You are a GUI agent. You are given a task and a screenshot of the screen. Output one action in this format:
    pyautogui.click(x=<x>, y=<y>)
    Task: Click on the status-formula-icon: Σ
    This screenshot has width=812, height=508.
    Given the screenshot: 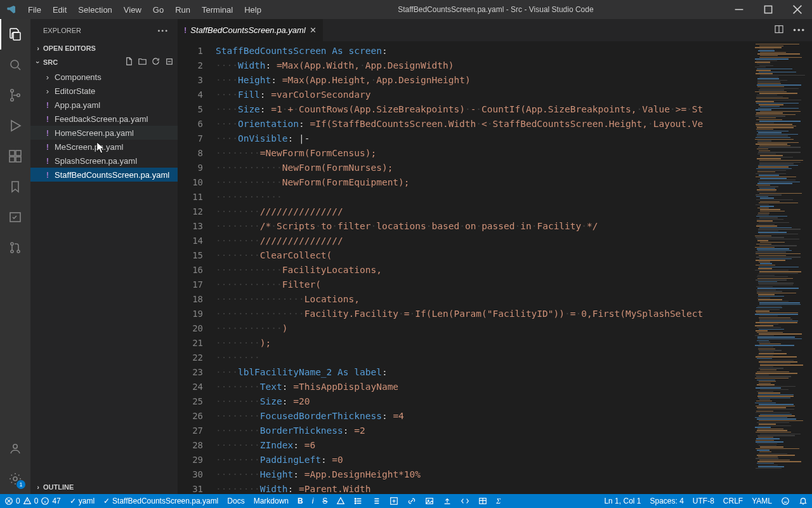 What is the action you would take?
    pyautogui.click(x=499, y=501)
    